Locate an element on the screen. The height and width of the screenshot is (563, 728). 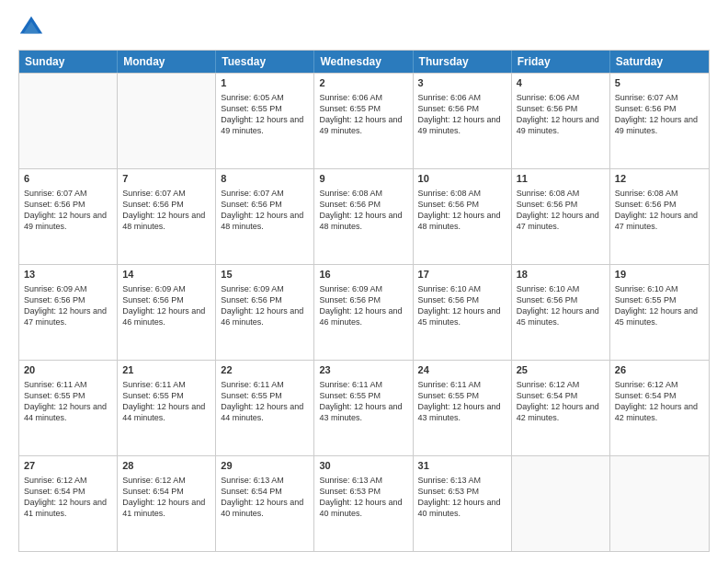
day-number: 15 is located at coordinates (265, 274).